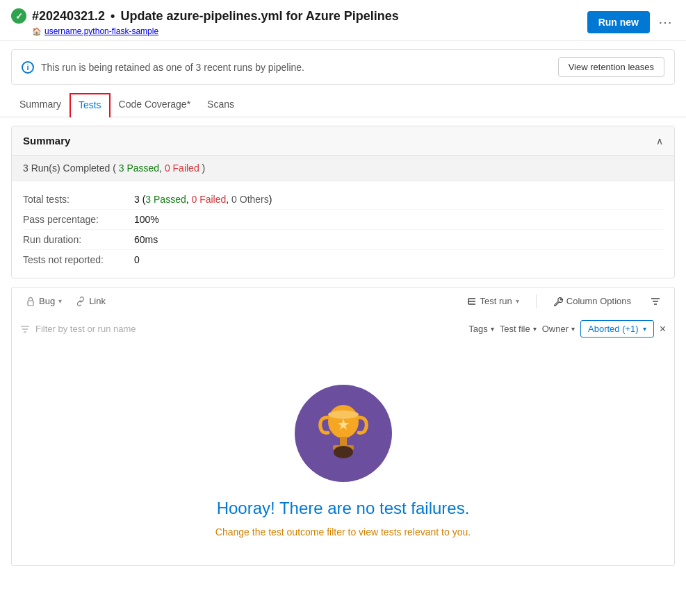  I want to click on stat-label-not-reported: Tests not reported:, so click(79, 260).